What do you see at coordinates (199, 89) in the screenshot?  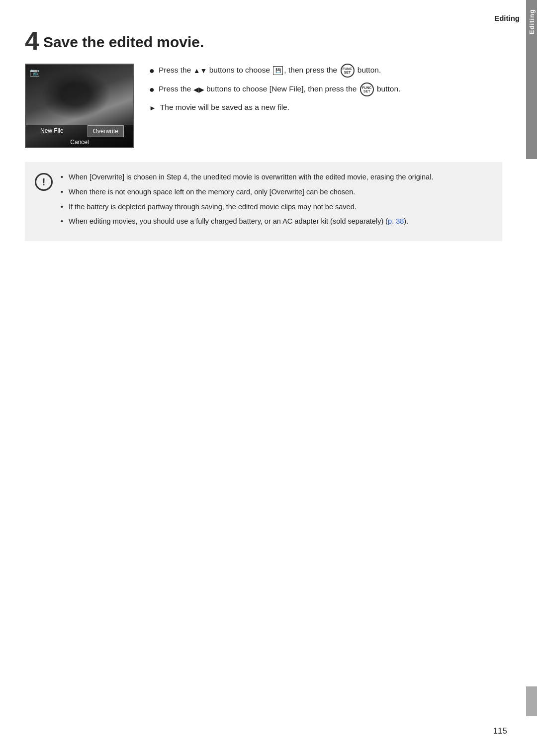 I see `arrow-leftright-icon: ◀▶` at bounding box center [199, 89].